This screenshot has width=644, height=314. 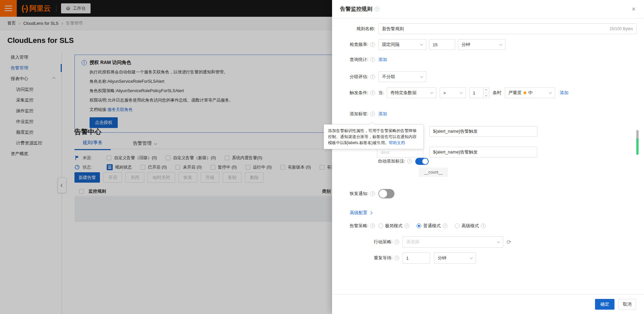 What do you see at coordinates (470, 226) in the screenshot?
I see `radio-label: 高级模式` at bounding box center [470, 226].